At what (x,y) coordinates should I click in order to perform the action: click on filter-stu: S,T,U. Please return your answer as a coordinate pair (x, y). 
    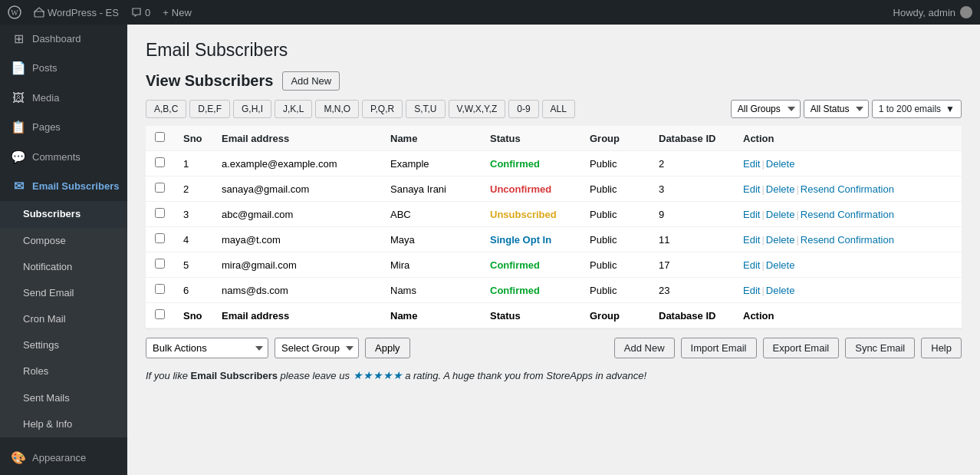
    Looking at the image, I should click on (425, 109).